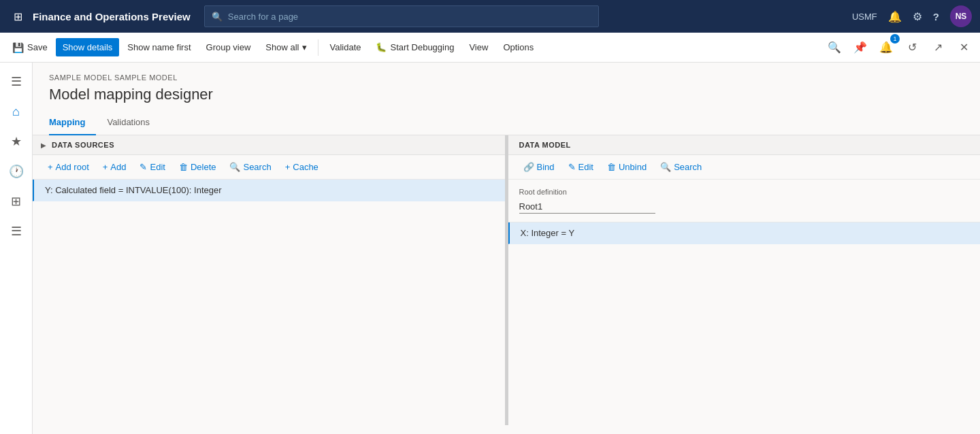 The height and width of the screenshot is (434, 980). Describe the element at coordinates (886, 48) in the screenshot. I see `notification-icon: 🔔 1` at that location.